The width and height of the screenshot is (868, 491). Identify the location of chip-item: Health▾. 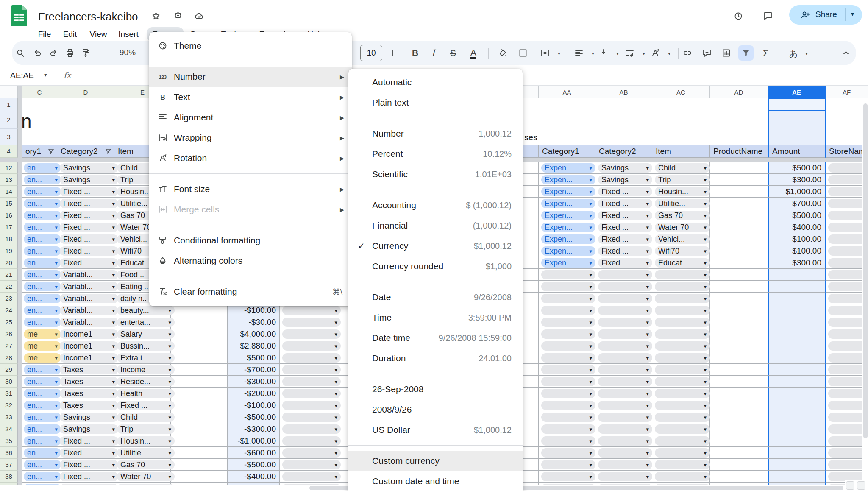
(146, 393).